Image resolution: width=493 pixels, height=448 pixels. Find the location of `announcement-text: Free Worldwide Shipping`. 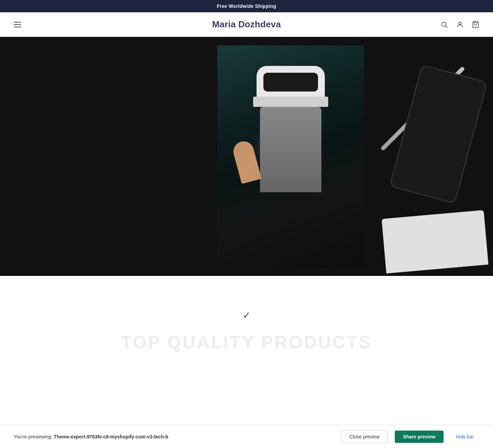

announcement-text: Free Worldwide Shipping is located at coordinates (246, 6).